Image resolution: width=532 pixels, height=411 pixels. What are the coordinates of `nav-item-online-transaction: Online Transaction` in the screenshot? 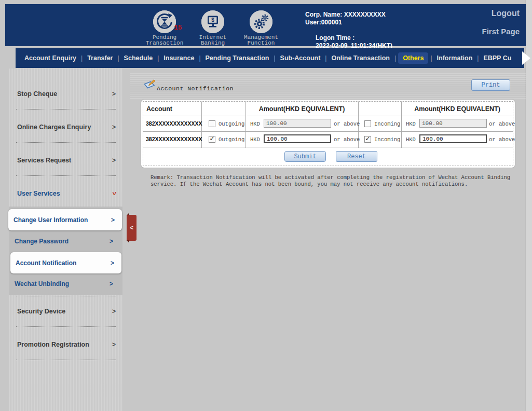 It's located at (360, 58).